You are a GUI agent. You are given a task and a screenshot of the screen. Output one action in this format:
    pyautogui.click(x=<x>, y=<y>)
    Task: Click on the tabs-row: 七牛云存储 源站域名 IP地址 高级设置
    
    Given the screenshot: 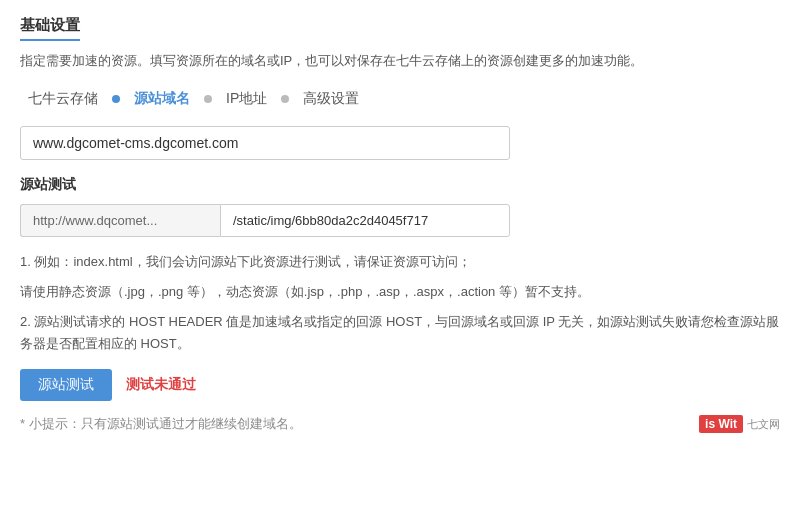 What is the action you would take?
    pyautogui.click(x=400, y=99)
    